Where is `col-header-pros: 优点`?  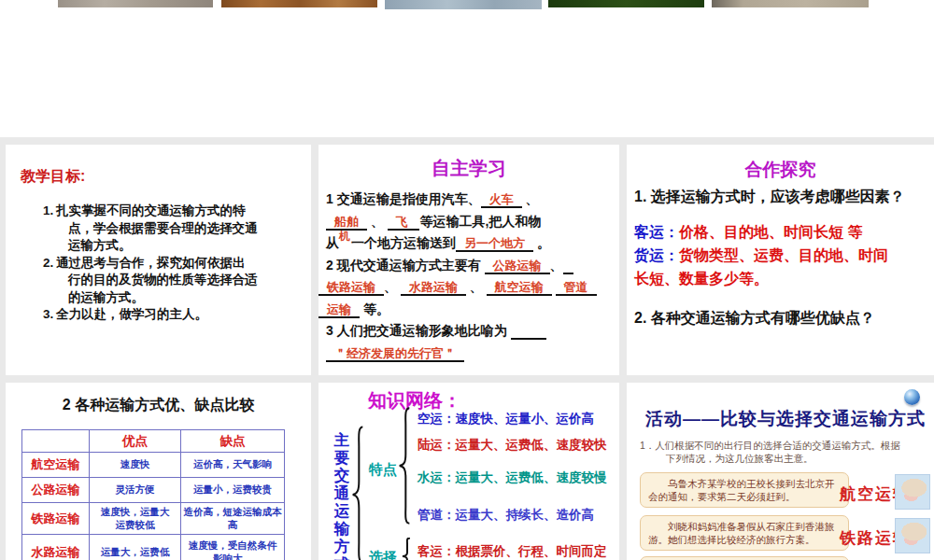 col-header-pros: 优点 is located at coordinates (135, 441).